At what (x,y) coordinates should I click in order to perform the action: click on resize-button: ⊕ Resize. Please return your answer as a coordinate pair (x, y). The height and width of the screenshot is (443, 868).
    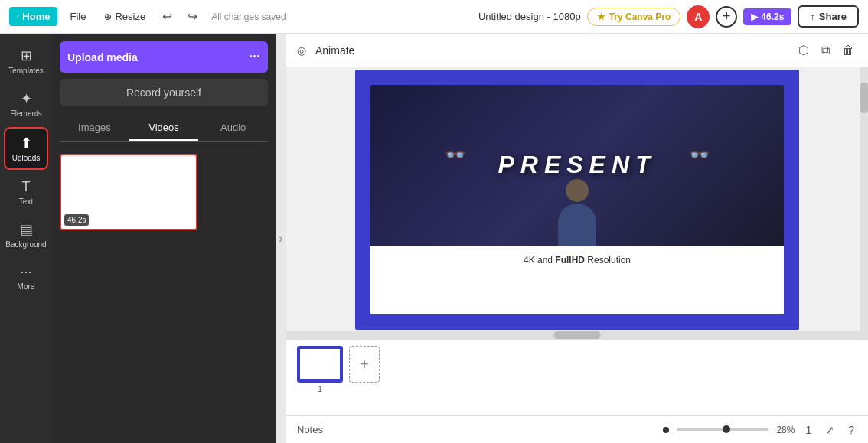
    Looking at the image, I should click on (125, 17).